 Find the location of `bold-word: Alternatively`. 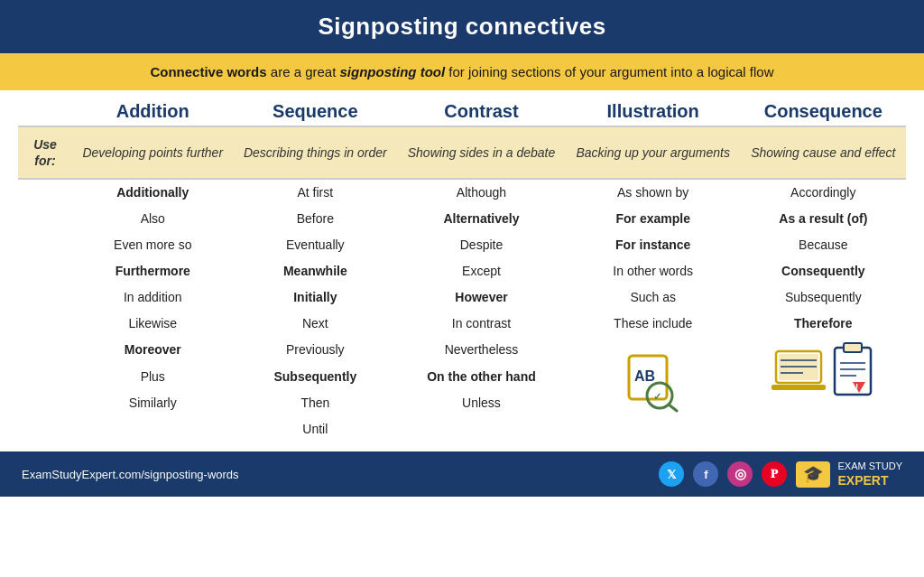

bold-word: Alternatively is located at coordinates (481, 219).